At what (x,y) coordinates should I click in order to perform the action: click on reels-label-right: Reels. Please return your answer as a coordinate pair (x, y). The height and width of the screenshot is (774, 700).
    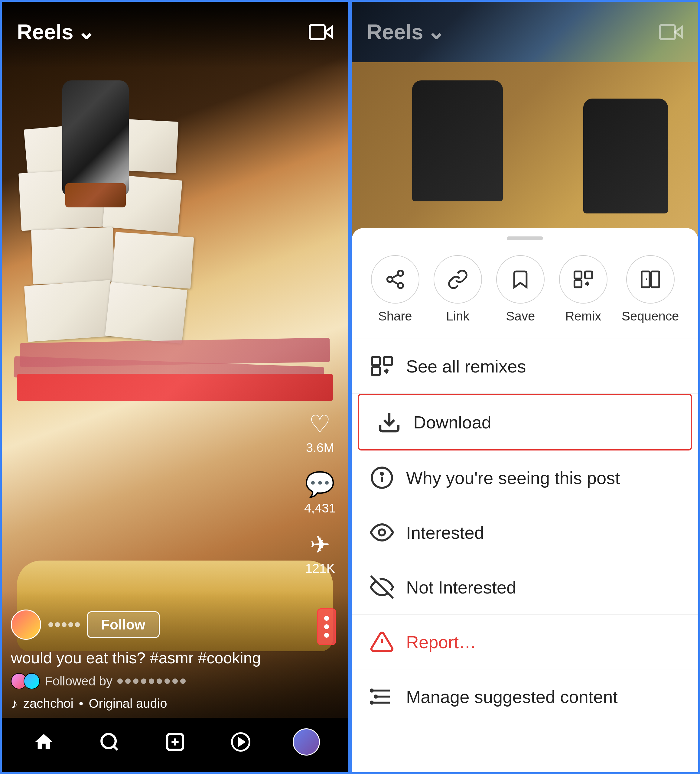
    Looking at the image, I should click on (395, 32).